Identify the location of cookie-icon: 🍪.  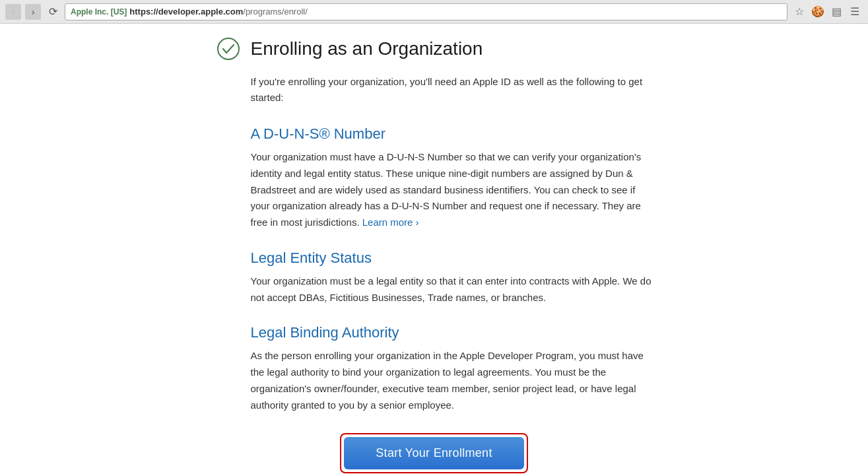
(818, 12).